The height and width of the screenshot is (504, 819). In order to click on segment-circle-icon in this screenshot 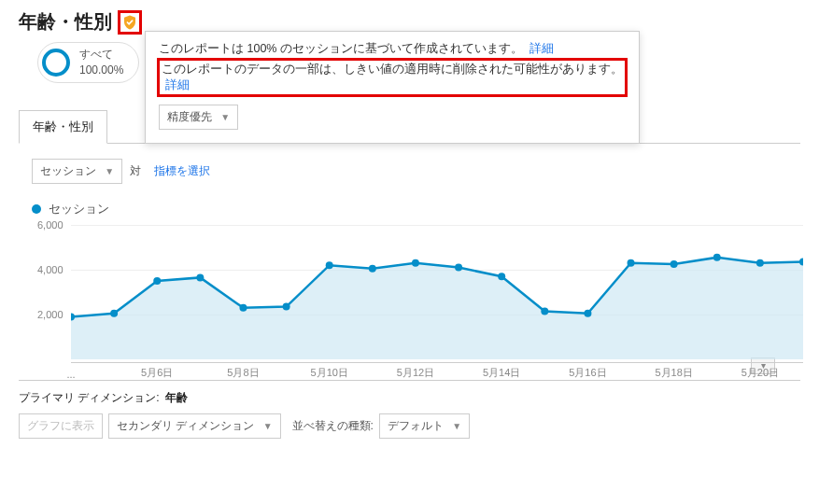, I will do `click(56, 63)`.